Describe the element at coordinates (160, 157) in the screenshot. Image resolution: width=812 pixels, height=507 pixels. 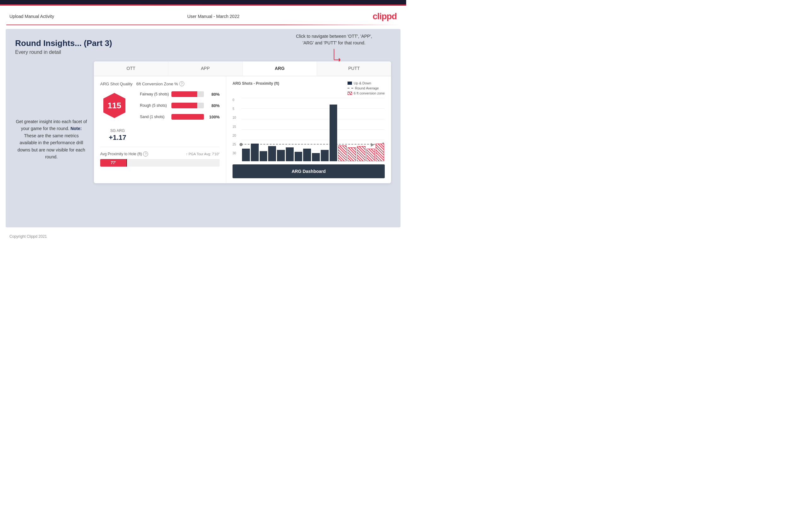
I see `proximity-section: Avg Proximity to Hole (ft) ? ↑ PGA Tour …` at that location.